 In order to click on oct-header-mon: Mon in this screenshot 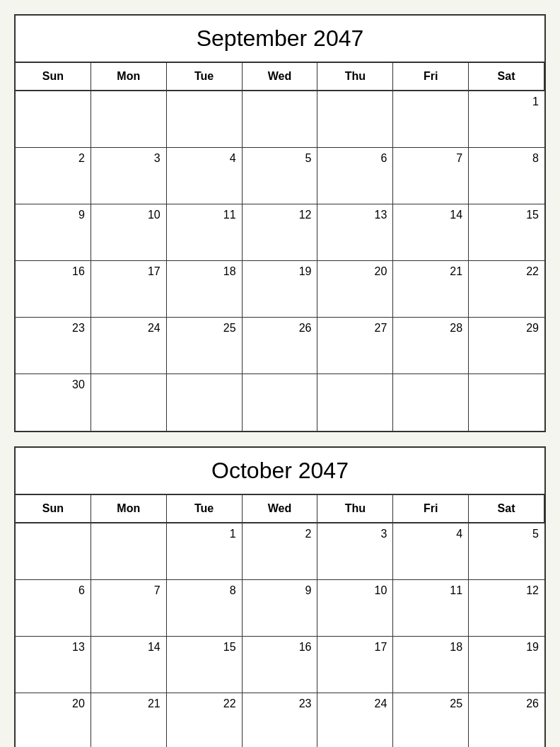, I will do `click(129, 509)`.